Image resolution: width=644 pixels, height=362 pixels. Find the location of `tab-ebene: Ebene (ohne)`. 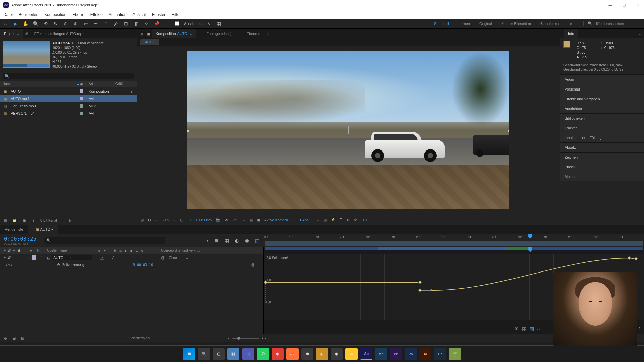

tab-ebene: Ebene (ohne) is located at coordinates (258, 34).